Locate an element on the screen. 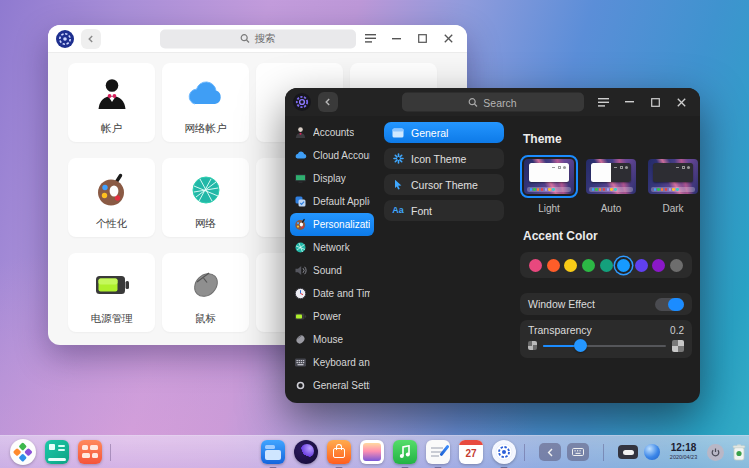 The height and width of the screenshot is (468, 749). accent-dot-yellow is located at coordinates (570, 266).